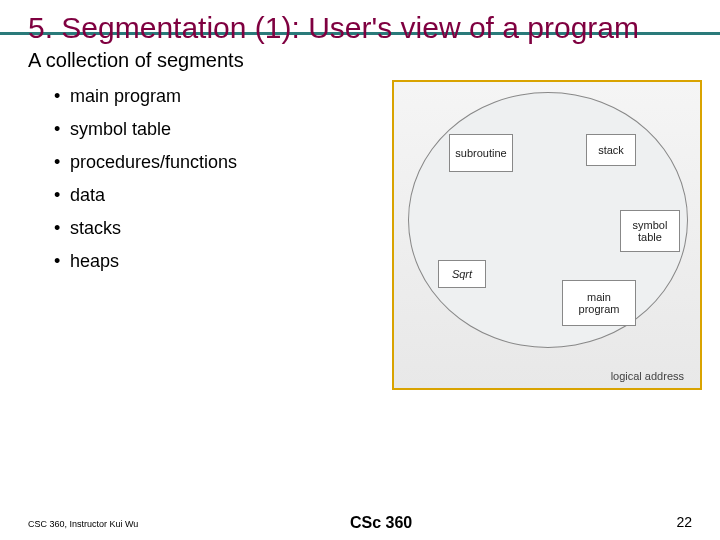  Describe the element at coordinates (481, 153) in the screenshot. I see `segment-box-subroutine: subroutine` at that location.